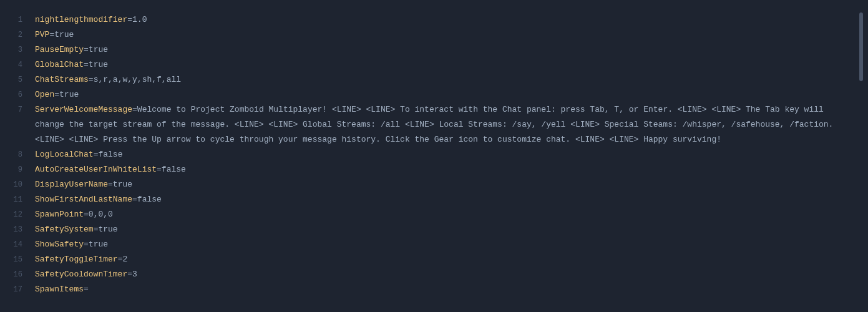 Image resolution: width=868 pixels, height=312 pixels. What do you see at coordinates (429, 20) in the screenshot?
I see `code-line: 1nightlengthmodifier=1.0` at bounding box center [429, 20].